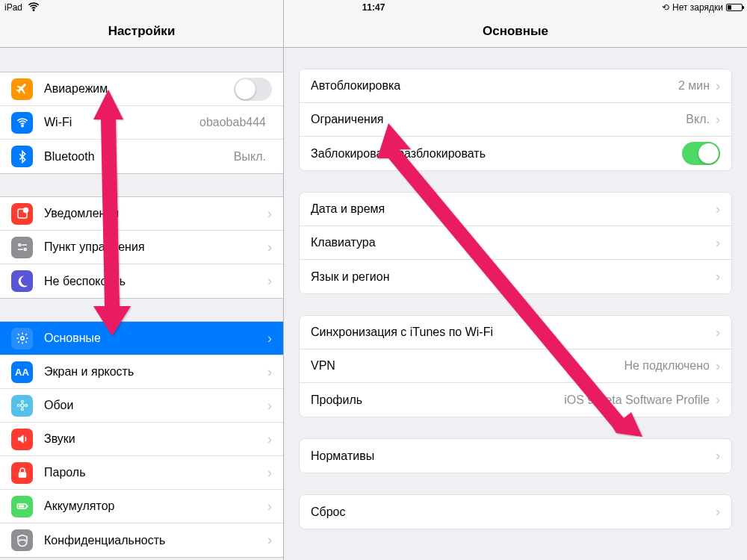  What do you see at coordinates (142, 339) in the screenshot?
I see `row-основные: Основные›` at bounding box center [142, 339].